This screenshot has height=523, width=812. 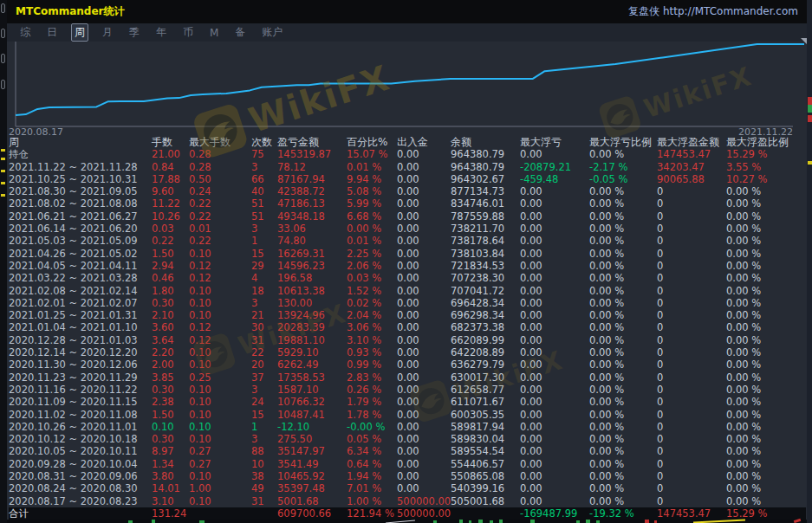 I want to click on column-header: 最大浮亏, so click(x=555, y=142).